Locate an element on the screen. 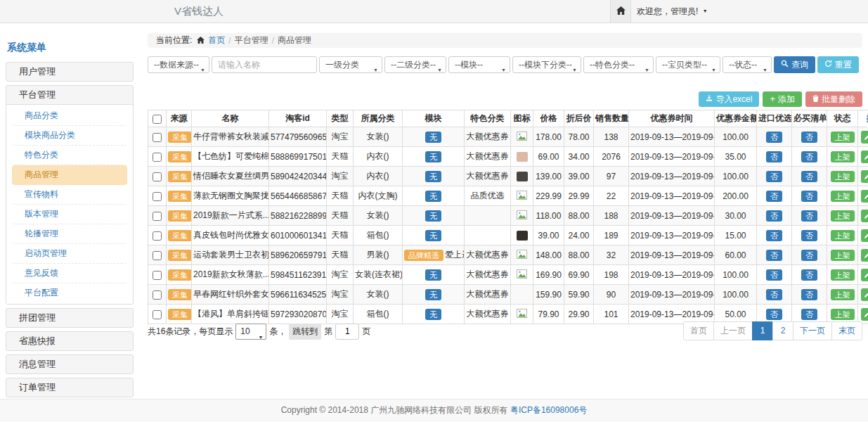 This screenshot has width=868, height=422. source-badge: 采集 is located at coordinates (180, 255).